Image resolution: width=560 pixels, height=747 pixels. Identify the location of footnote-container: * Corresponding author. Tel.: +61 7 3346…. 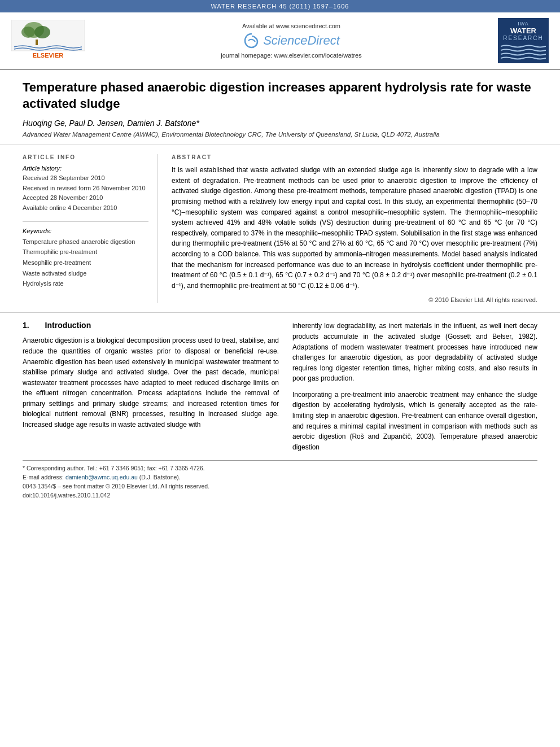
(280, 480).